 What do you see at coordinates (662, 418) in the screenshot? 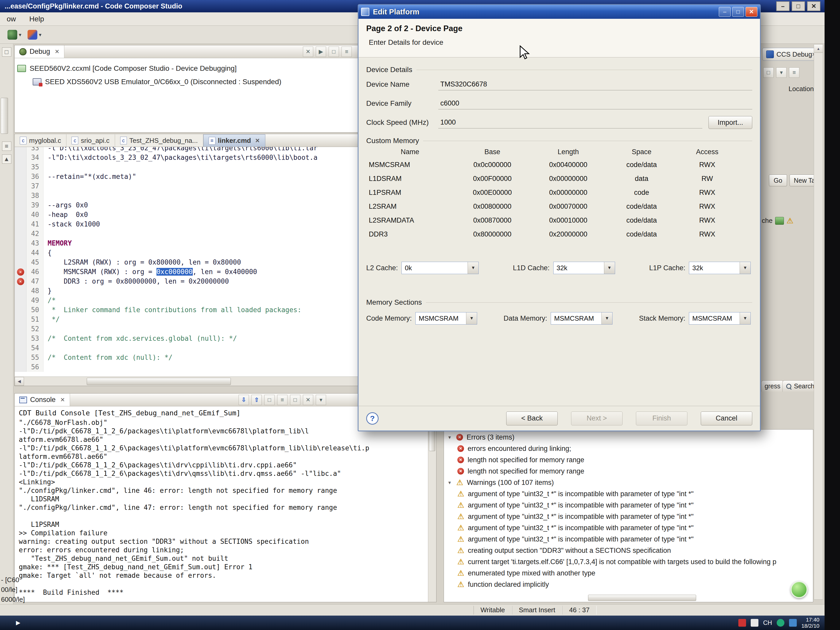
I see `wizard-button: Finish` at bounding box center [662, 418].